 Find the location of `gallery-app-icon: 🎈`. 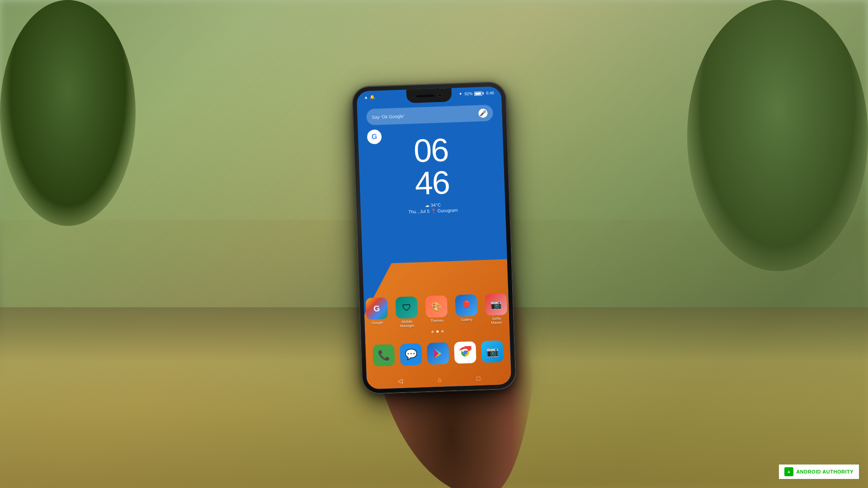

gallery-app-icon: 🎈 is located at coordinates (466, 305).